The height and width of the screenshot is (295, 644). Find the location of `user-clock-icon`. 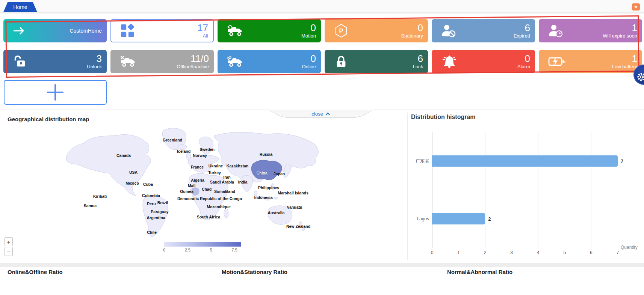

user-clock-icon is located at coordinates (556, 31).